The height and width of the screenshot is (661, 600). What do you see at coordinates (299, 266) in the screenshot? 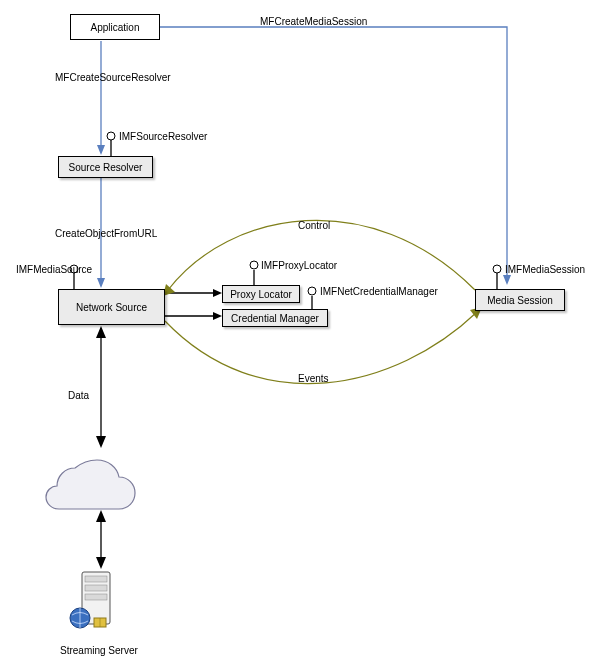
I see `interface-label-proxy-locator: IMFProxyLocator` at bounding box center [299, 266].